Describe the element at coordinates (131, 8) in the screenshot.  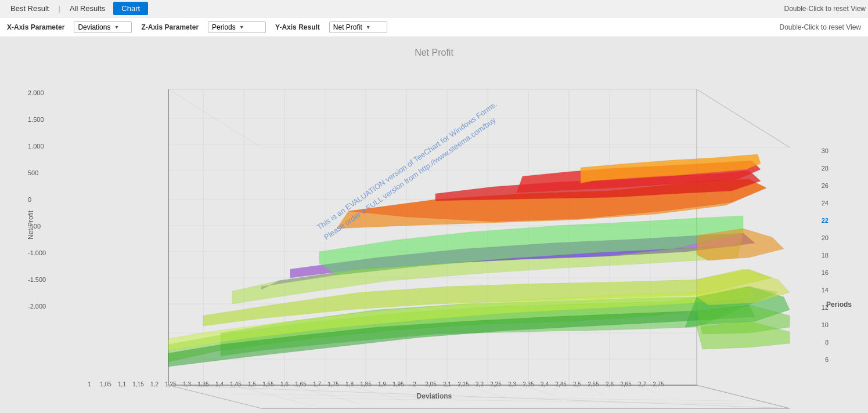
I see `tab-chart: Chart` at that location.